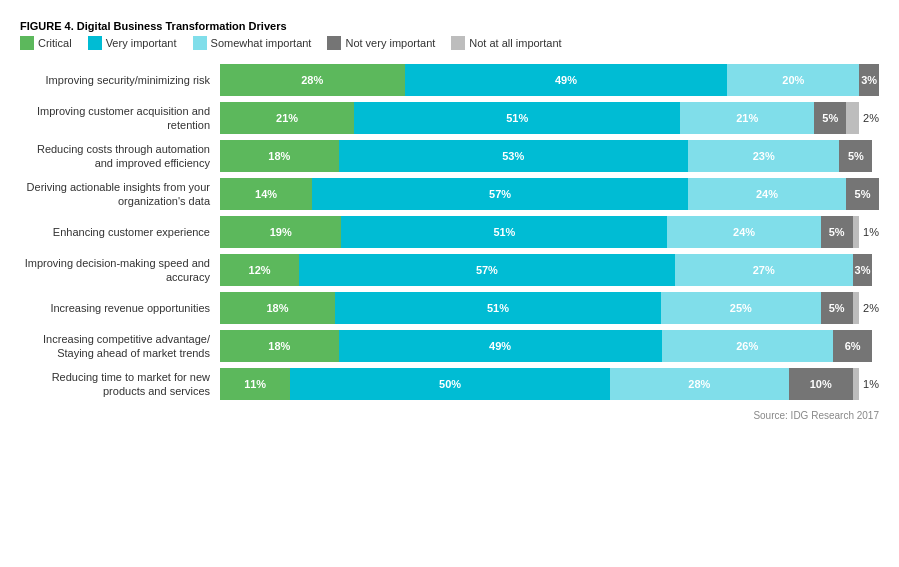 This screenshot has height=567, width=899. What do you see at coordinates (287, 118) in the screenshot?
I see `bar-segment-critical: 21%` at bounding box center [287, 118].